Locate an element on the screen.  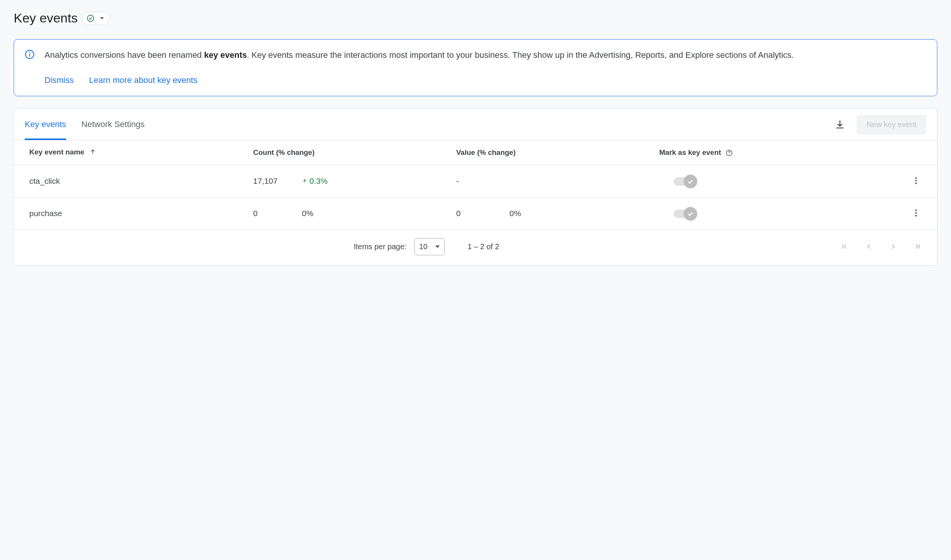
table-row: purchase00%00% is located at coordinates (476, 213).